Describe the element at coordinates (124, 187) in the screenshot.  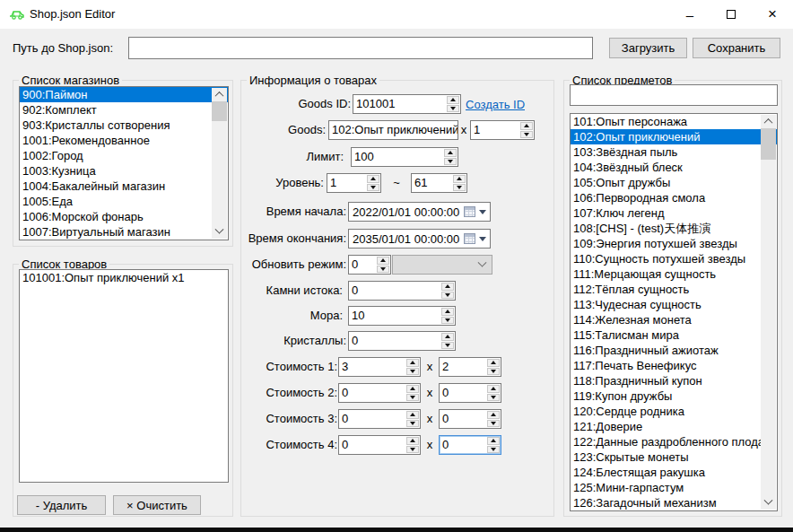
I see `shop-list-item: 1004:Бакалейный магазин` at that location.